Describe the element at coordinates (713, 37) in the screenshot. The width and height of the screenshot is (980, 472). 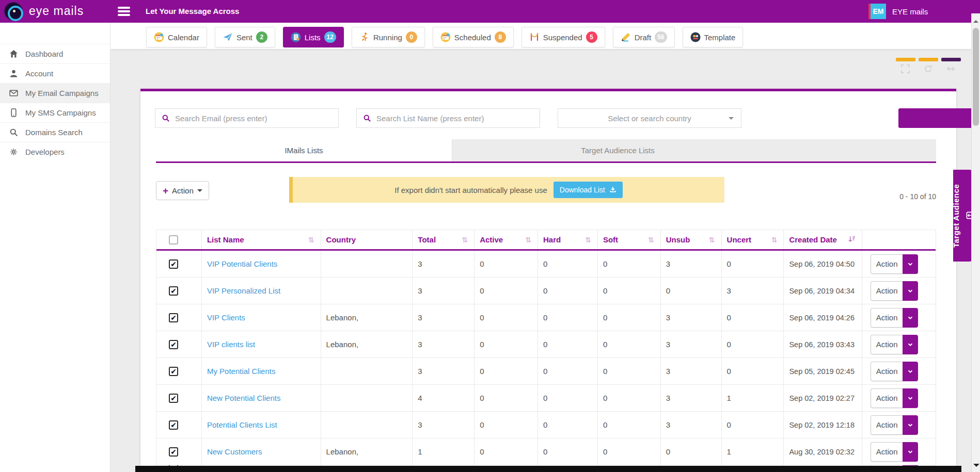
I see `tab-template: Template` at that location.